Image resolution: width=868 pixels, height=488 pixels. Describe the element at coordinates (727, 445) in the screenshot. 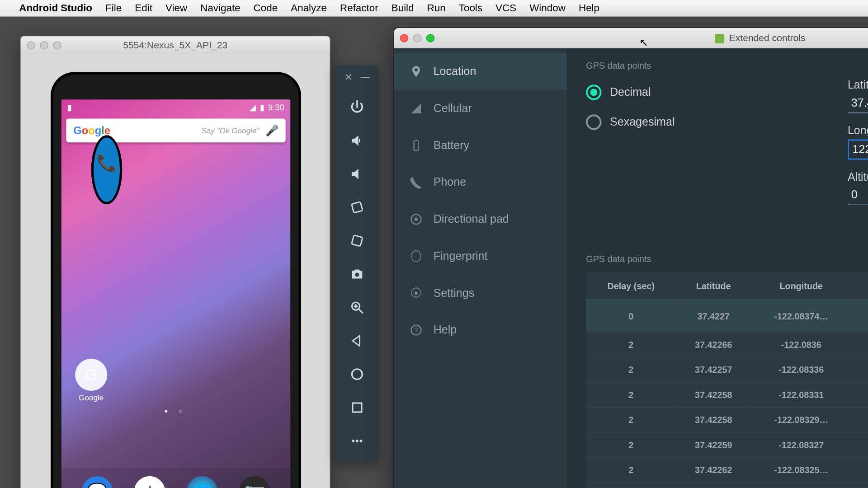

I see `table-row: 237.42259-122.083270.0` at that location.